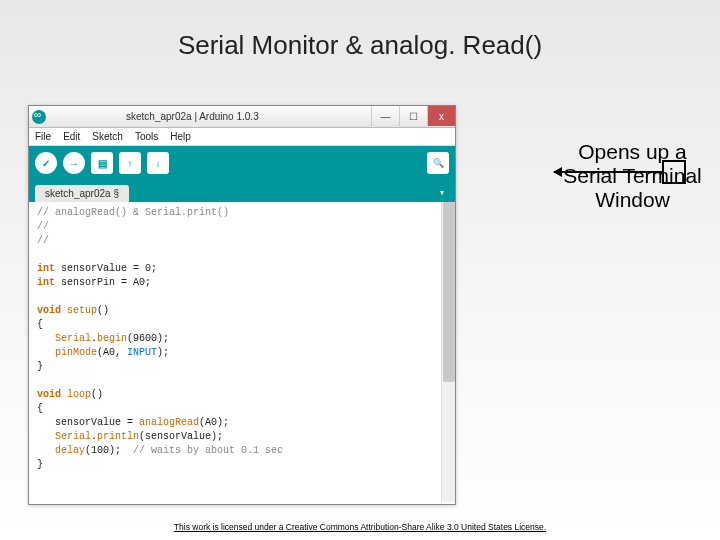 The height and width of the screenshot is (540, 720). What do you see at coordinates (146, 136) in the screenshot?
I see `menu-tools: Tools` at bounding box center [146, 136].